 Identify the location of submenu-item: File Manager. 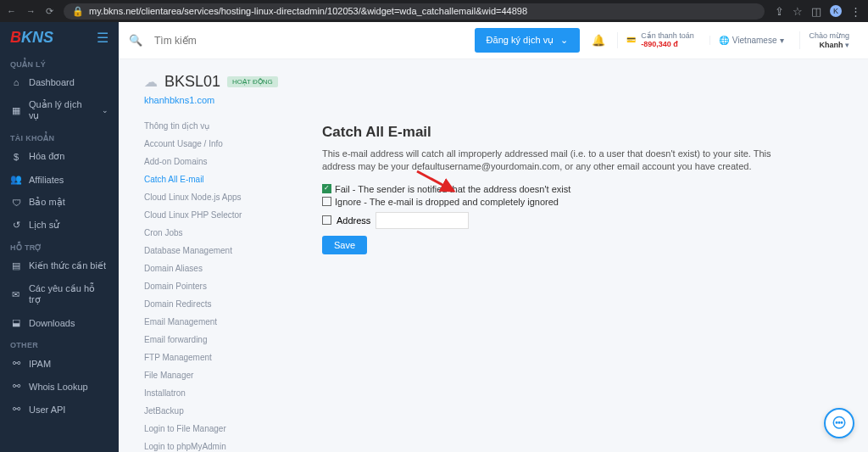
(216, 375).